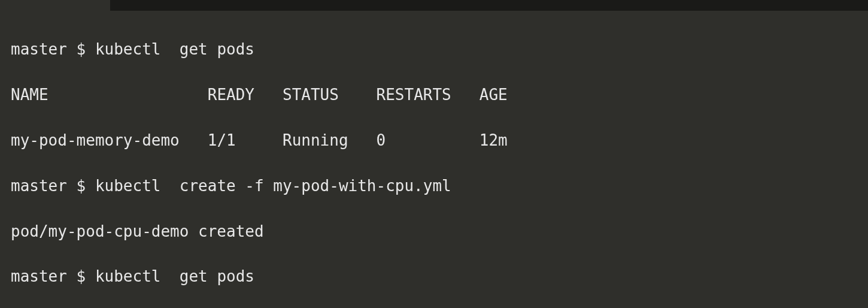  I want to click on col-age: AGE, so click(493, 95).